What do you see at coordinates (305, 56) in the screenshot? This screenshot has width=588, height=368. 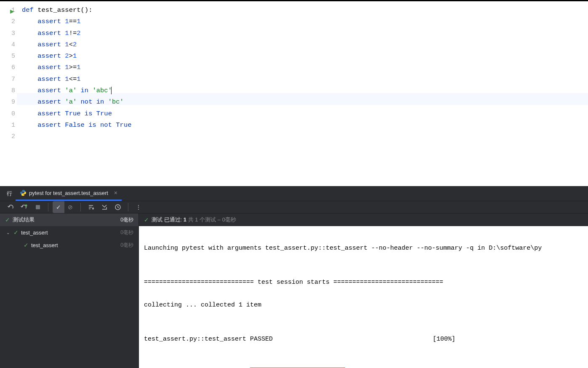 I see `code-line: assert 2>1` at bounding box center [305, 56].